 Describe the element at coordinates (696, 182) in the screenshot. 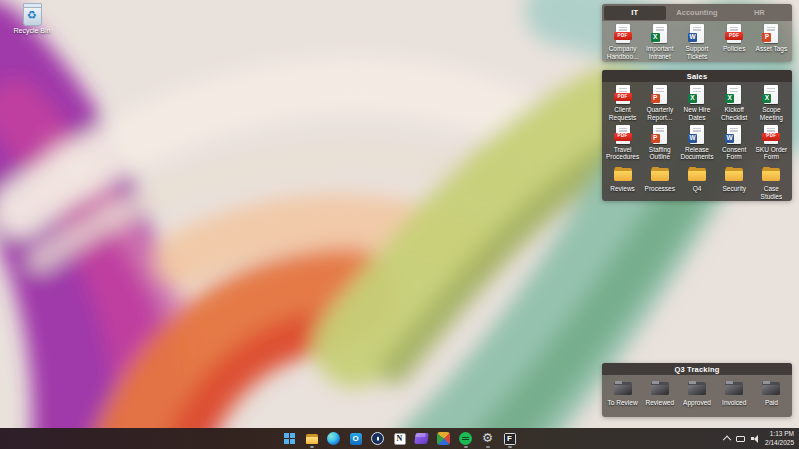

I see `fence-item: Q4` at that location.